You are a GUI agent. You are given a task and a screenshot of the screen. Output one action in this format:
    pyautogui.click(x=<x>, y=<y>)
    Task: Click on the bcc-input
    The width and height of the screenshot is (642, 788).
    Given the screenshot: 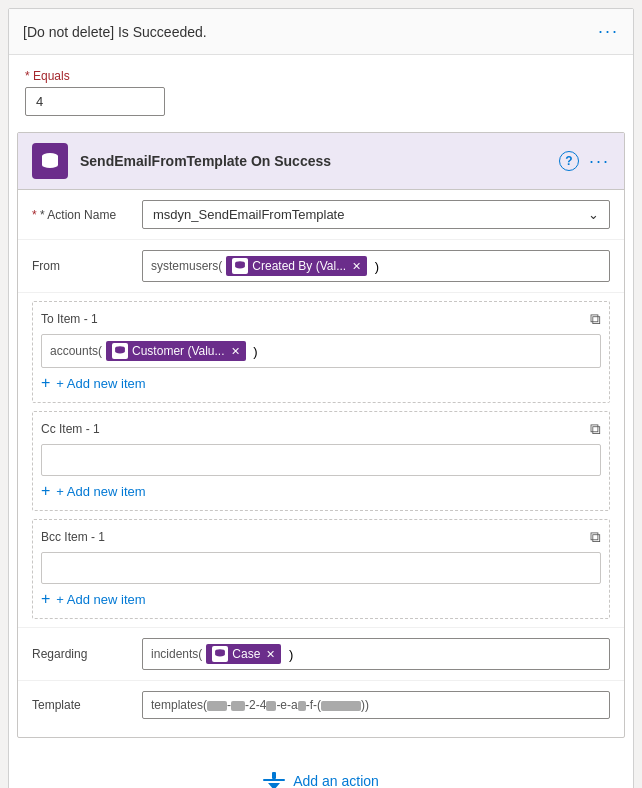 What is the action you would take?
    pyautogui.click(x=321, y=568)
    